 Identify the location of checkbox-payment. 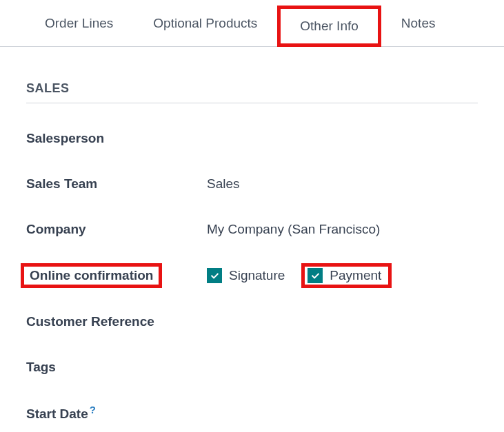
(315, 276).